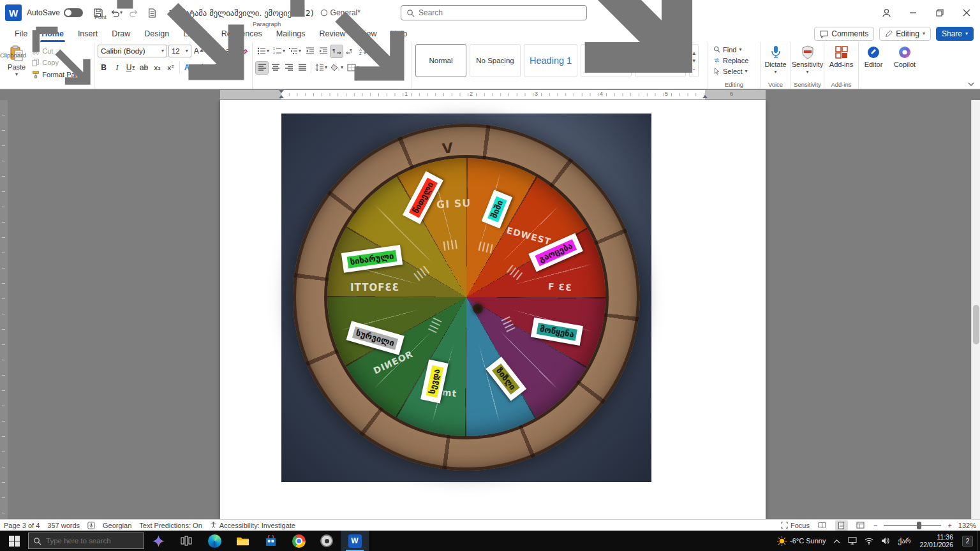  Describe the element at coordinates (355, 541) in the screenshot. I see `word-taskbar-button: W` at that location.